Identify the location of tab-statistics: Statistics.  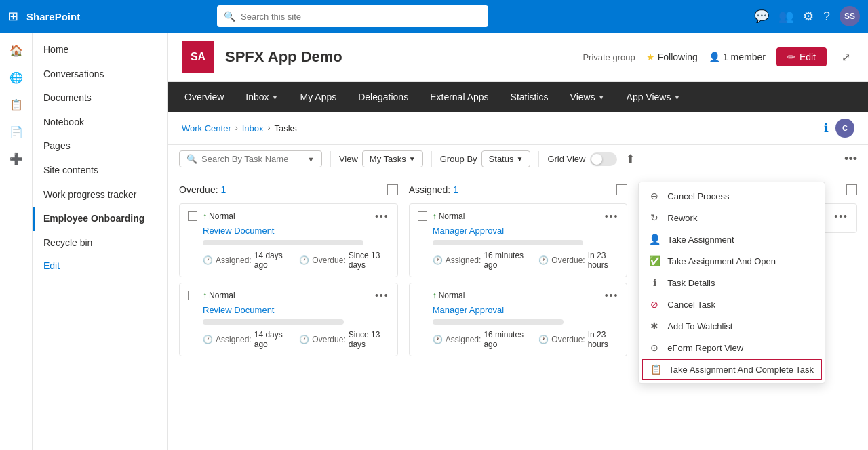
(530, 97).